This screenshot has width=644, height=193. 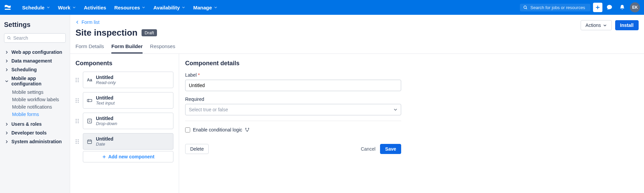 I want to click on component-card-text-input: Untitled Text input, so click(x=128, y=100).